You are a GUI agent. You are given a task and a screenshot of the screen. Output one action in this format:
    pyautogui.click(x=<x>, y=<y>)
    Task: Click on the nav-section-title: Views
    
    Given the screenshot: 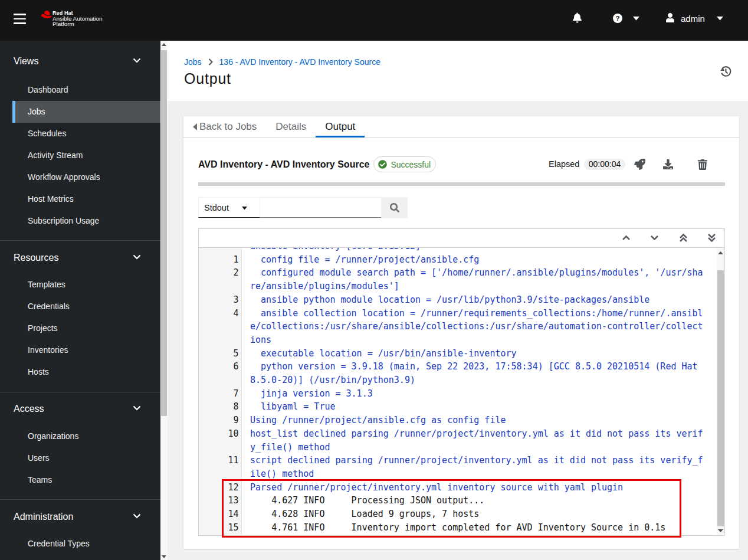 What is the action you would take?
    pyautogui.click(x=80, y=61)
    